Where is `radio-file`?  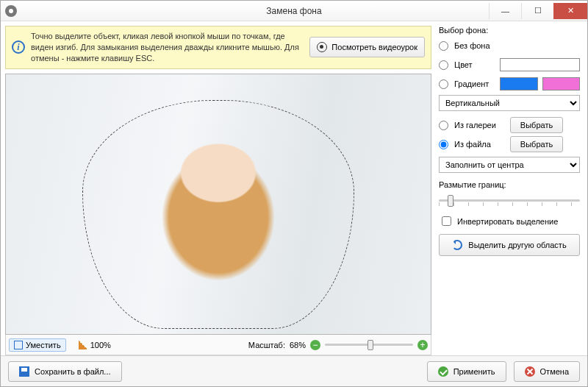
radio-file is located at coordinates (444, 144).